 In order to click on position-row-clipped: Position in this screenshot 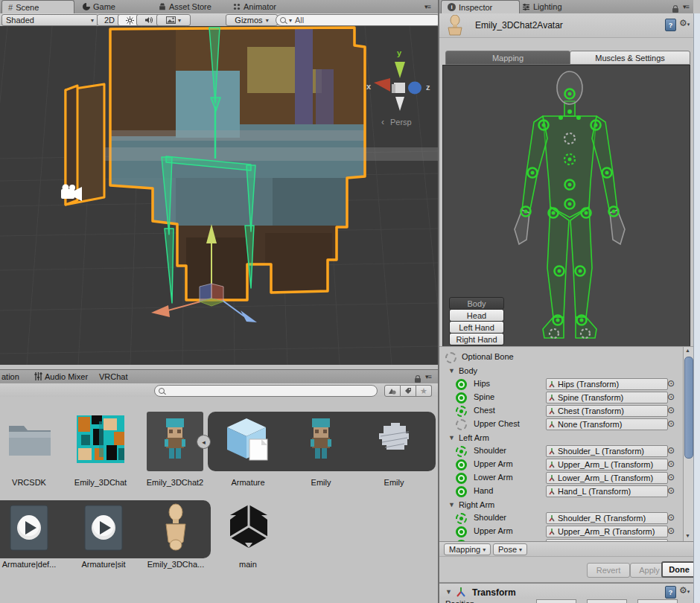, I will do `click(566, 601)`.